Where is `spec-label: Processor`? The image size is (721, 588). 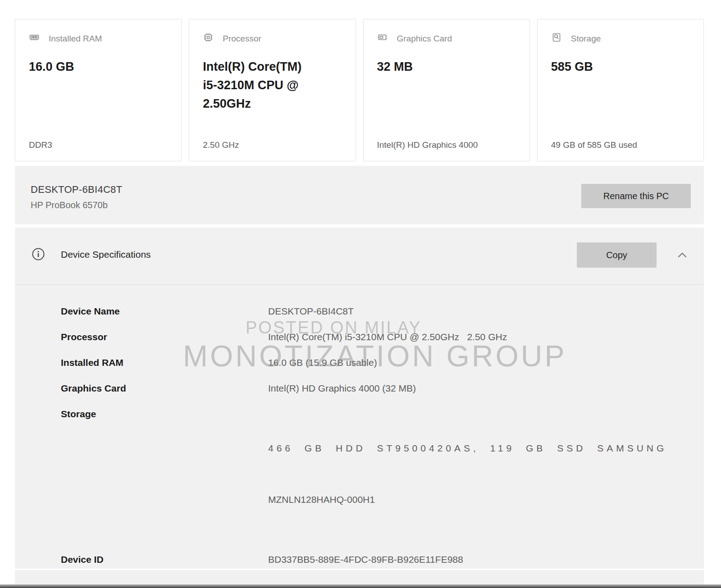 spec-label: Processor is located at coordinates (141, 337).